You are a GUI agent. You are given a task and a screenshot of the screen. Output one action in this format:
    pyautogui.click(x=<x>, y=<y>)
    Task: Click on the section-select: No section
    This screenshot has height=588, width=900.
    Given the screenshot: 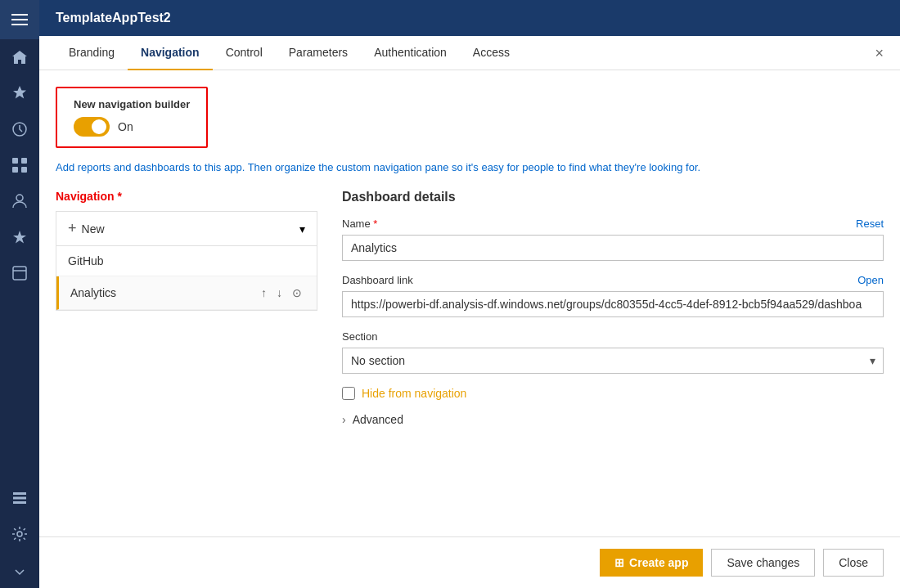 What is the action you would take?
    pyautogui.click(x=613, y=361)
    